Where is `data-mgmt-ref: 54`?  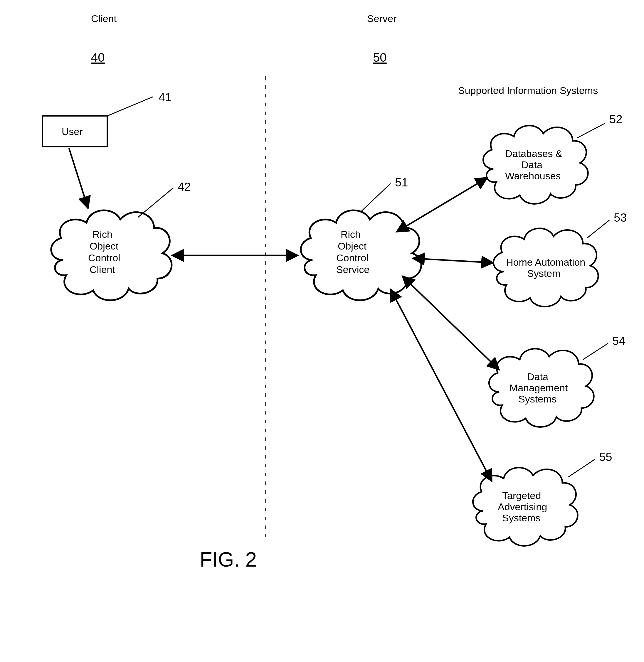
data-mgmt-ref: 54 is located at coordinates (619, 341).